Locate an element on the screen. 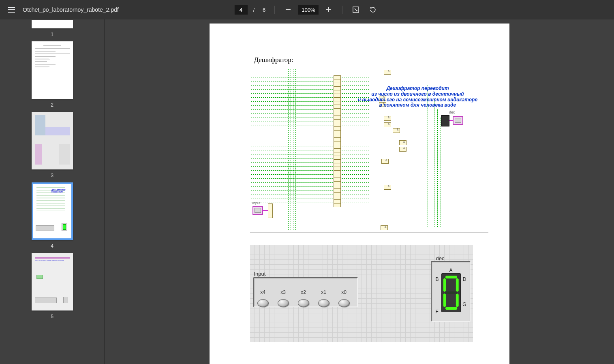 This screenshot has width=614, height=364. thumbnail-4: Дешифраторпереводит 4 is located at coordinates (52, 216).